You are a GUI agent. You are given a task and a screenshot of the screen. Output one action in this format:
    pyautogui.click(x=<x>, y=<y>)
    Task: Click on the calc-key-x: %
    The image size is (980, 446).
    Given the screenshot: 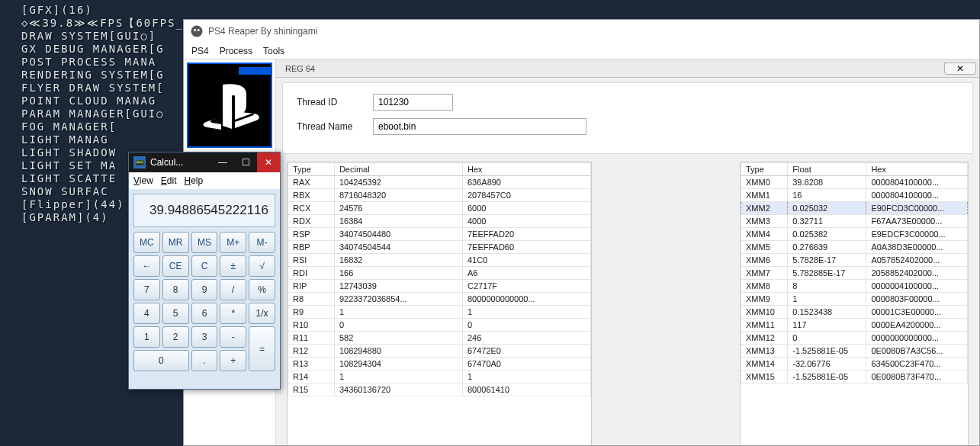 What is the action you would take?
    pyautogui.click(x=262, y=290)
    